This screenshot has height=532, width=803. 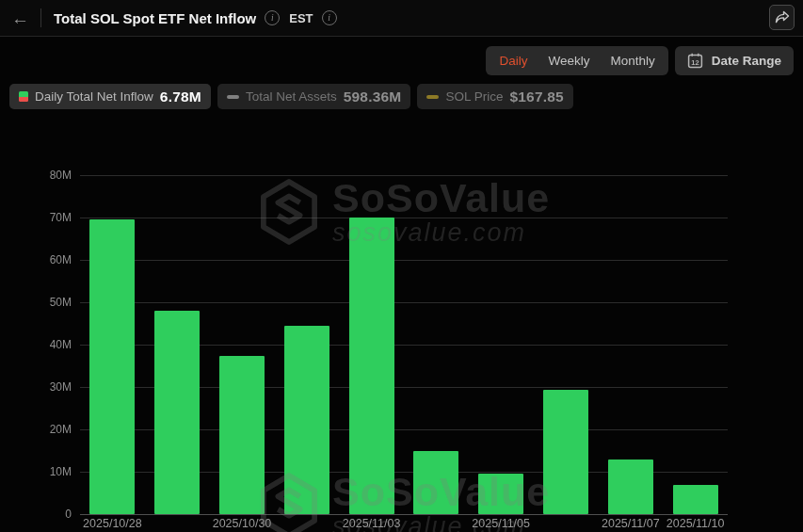 What do you see at coordinates (495, 96) in the screenshot?
I see `legend-item-sol-price: SOL Price$167.85` at bounding box center [495, 96].